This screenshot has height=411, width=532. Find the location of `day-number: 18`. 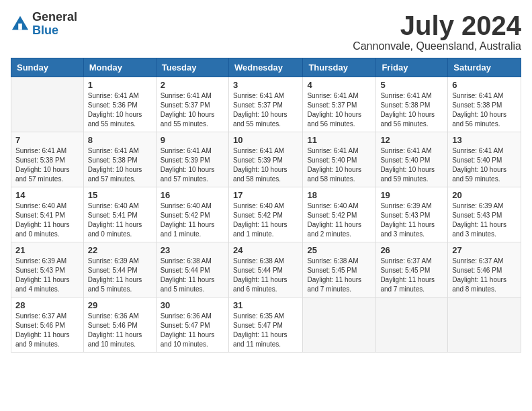

day-number: 18 is located at coordinates (339, 195).